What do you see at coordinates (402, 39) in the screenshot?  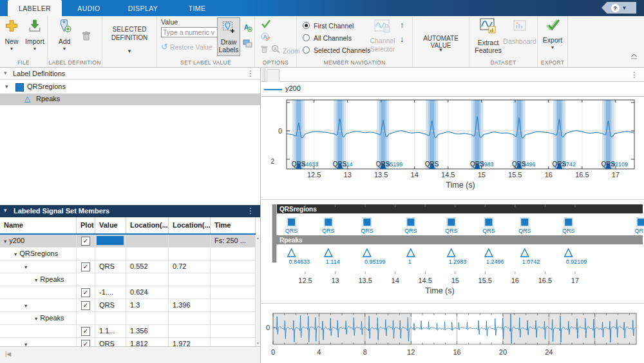 I see `next-member-arrow-down: ↓` at bounding box center [402, 39].